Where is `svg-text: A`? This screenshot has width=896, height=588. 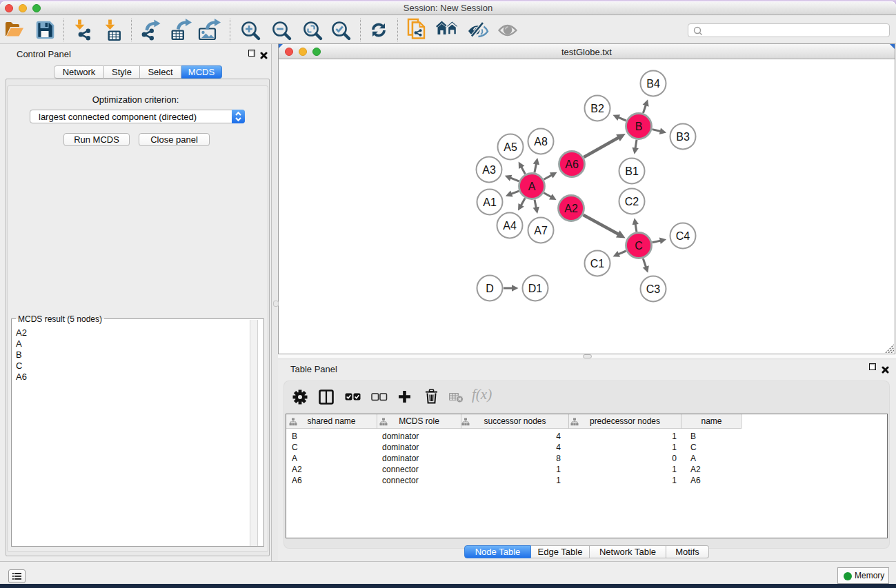
svg-text: A is located at coordinates (532, 186).